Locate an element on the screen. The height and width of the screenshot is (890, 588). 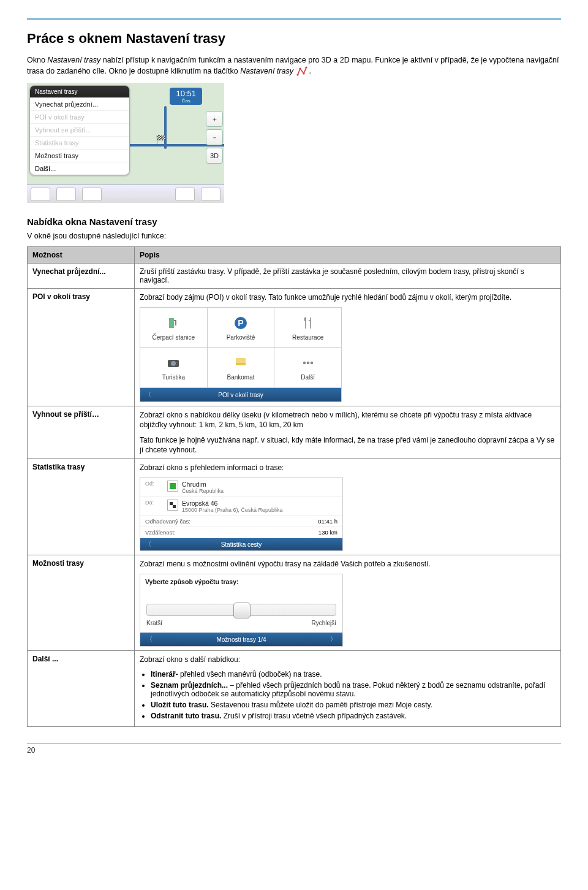
poi-cell-more: Další is located at coordinates (308, 368).